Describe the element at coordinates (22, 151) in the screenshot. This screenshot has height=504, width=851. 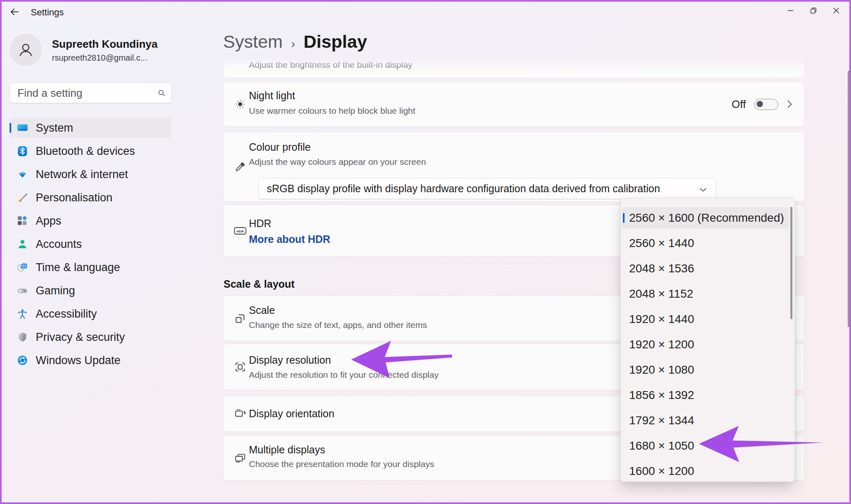
I see `bluetooth-icon` at that location.